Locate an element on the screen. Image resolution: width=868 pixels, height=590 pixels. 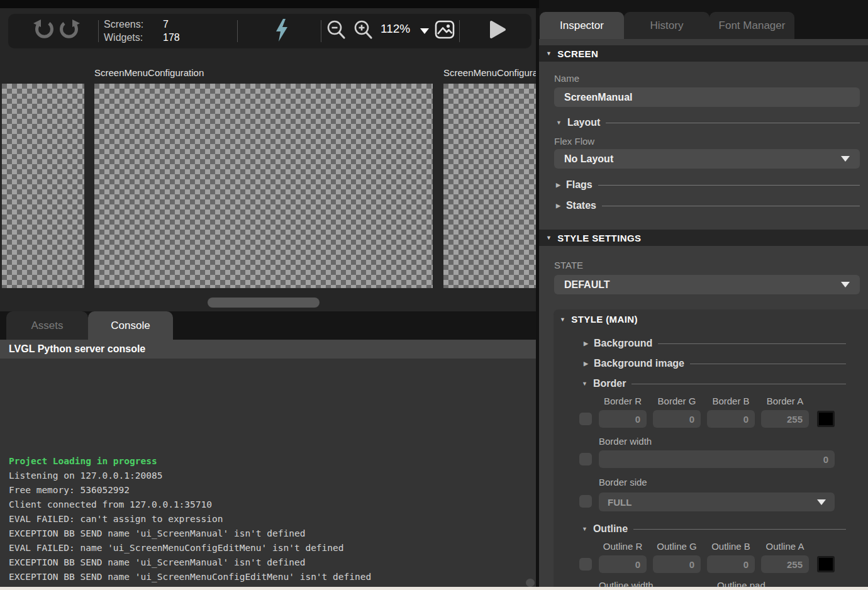
outline-a-input: 255 is located at coordinates (785, 564).